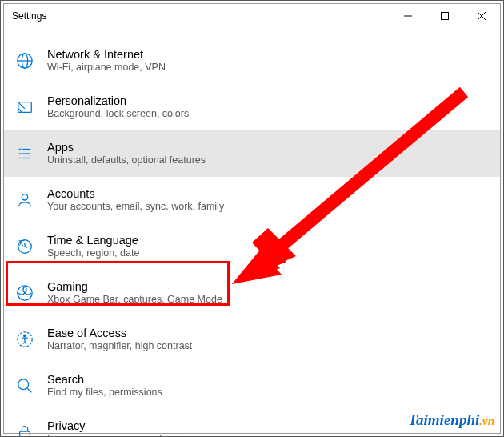 This screenshot has width=504, height=437. I want to click on minimize-button, so click(408, 16).